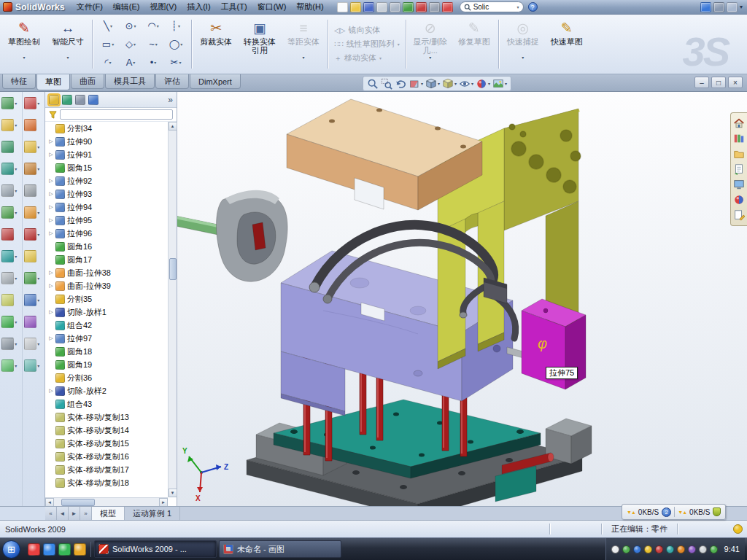 This screenshot has height=560, width=747. What do you see at coordinates (518, 7) in the screenshot?
I see `search-dropdown-icon: ▾` at bounding box center [518, 7].